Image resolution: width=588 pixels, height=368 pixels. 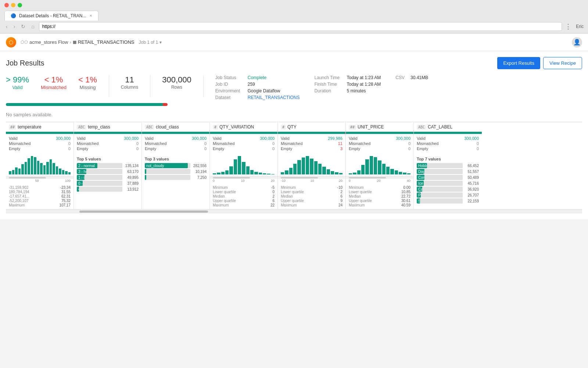 What do you see at coordinates (91, 15) in the screenshot?
I see `tab-close-button: ✕` at bounding box center [91, 15].